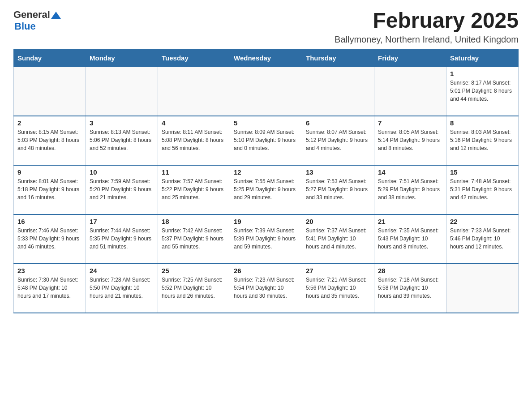 The width and height of the screenshot is (532, 411). I want to click on column-header-saturday: Saturday, so click(483, 58).